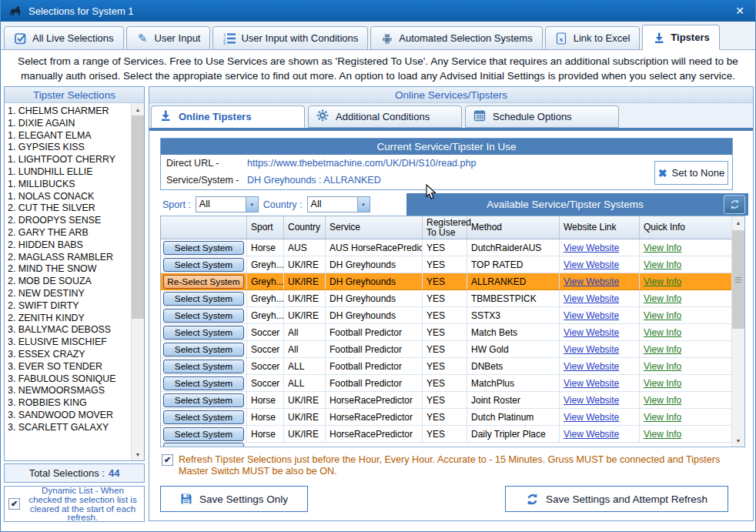 Image resolution: width=756 pixels, height=532 pixels. Describe the element at coordinates (14, 504) in the screenshot. I see `dynamic-list-checkbox: ✔` at that location.